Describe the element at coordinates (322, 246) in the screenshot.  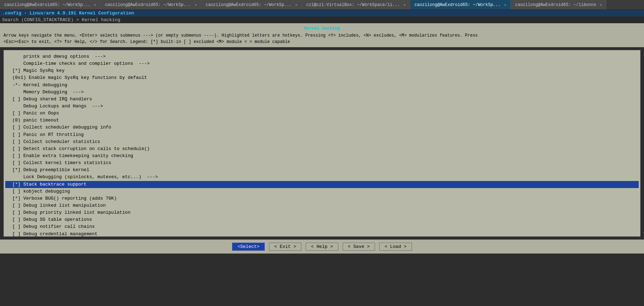
I see `bottom-btn-2: < Help >` at that location.